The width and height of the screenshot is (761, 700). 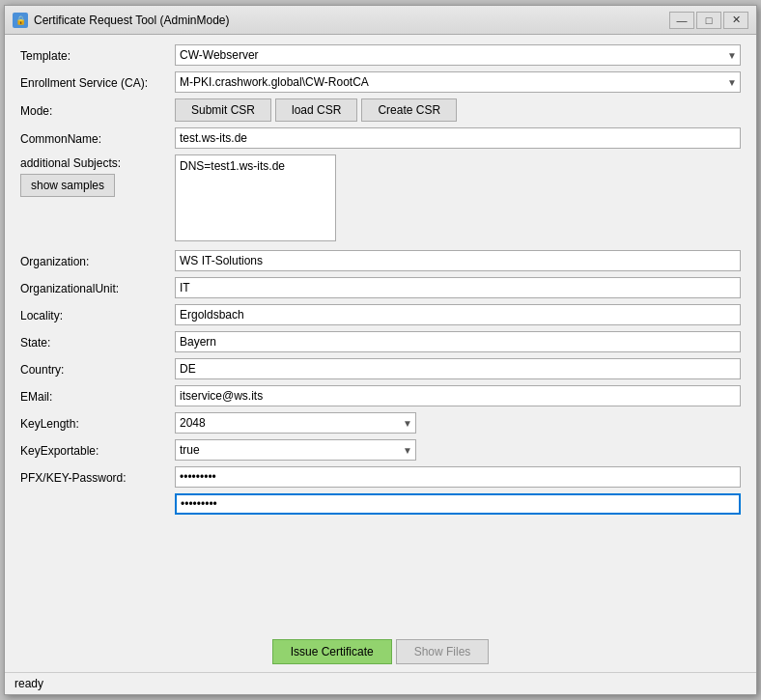 What do you see at coordinates (98, 199) in the screenshot?
I see `additional-subjects-left: additional Subjects: show samples` at bounding box center [98, 199].